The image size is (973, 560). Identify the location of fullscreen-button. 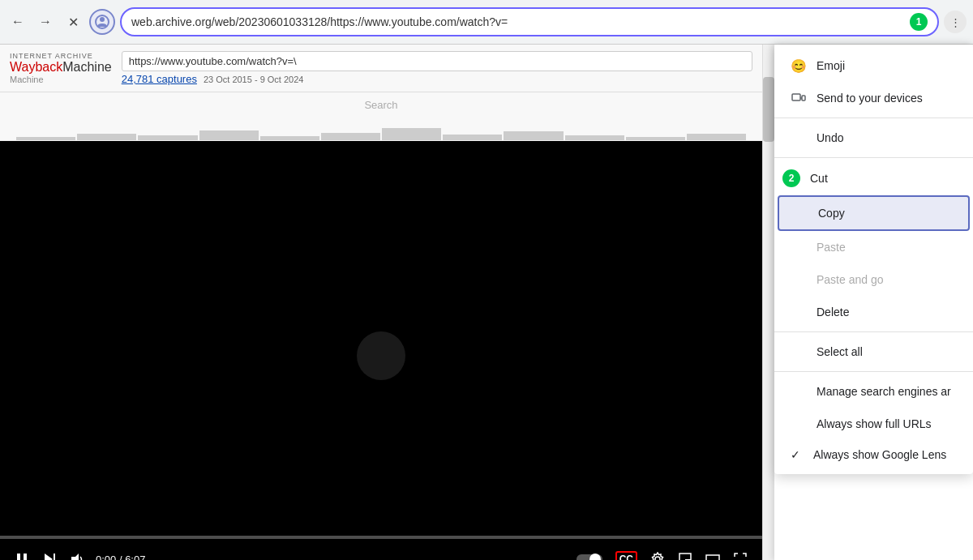
(740, 555).